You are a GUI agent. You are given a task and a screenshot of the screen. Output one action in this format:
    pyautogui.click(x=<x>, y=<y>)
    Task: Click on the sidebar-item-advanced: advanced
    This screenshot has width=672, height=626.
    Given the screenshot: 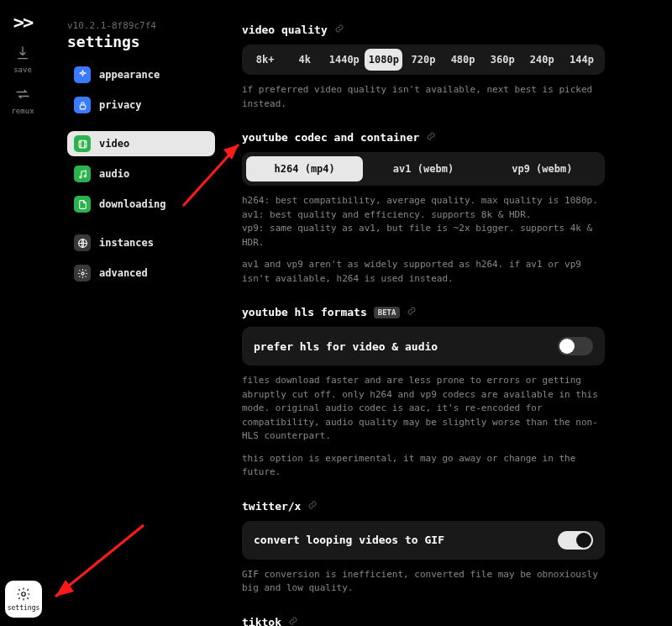 What is the action you would take?
    pyautogui.click(x=141, y=273)
    